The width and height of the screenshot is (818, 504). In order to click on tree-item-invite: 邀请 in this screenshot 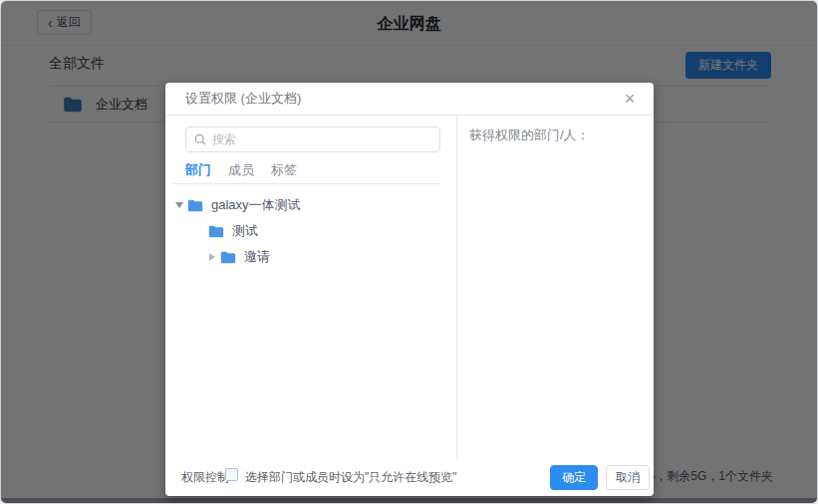, I will do `click(311, 257)`.